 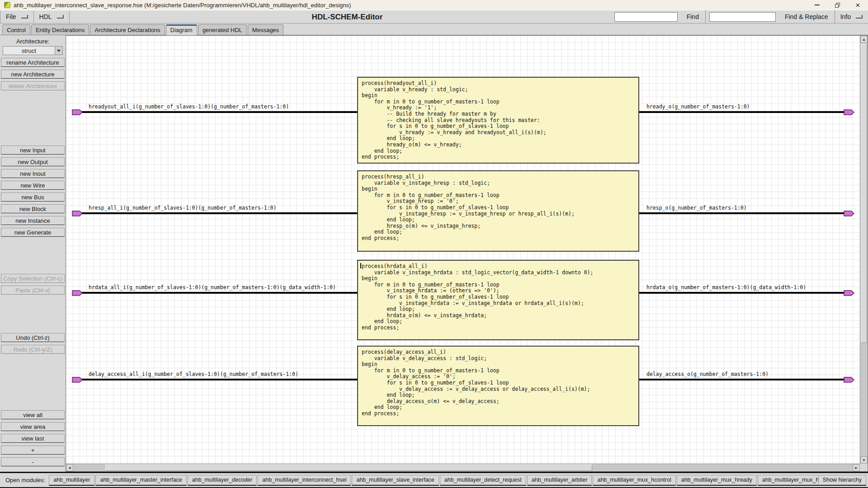 What do you see at coordinates (183, 208) in the screenshot?
I see `signal-label: hresp_all_i(g_number_of_slaves-1:0)(g_nu…` at bounding box center [183, 208].